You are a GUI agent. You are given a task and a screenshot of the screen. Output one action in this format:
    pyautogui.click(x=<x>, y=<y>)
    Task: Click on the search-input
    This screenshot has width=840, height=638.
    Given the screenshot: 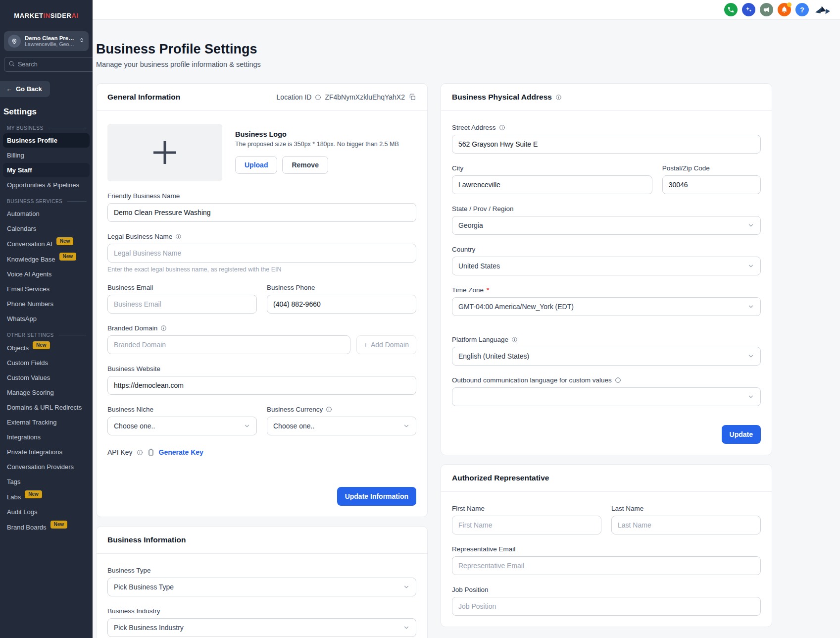 What is the action you would take?
    pyautogui.click(x=55, y=64)
    